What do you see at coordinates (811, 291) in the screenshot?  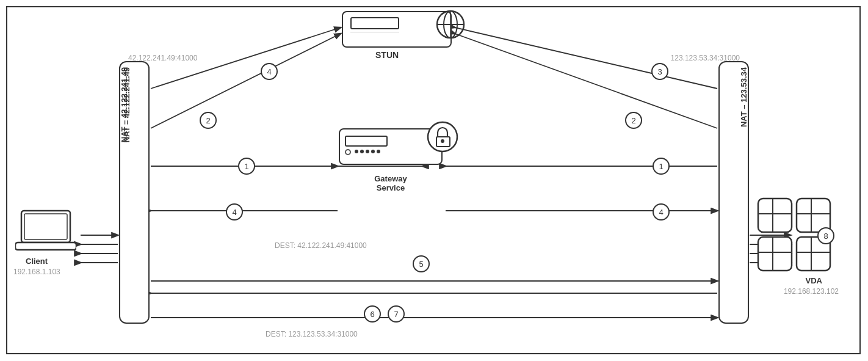 I see `vda-ip: 192.168.123.102` at bounding box center [811, 291].